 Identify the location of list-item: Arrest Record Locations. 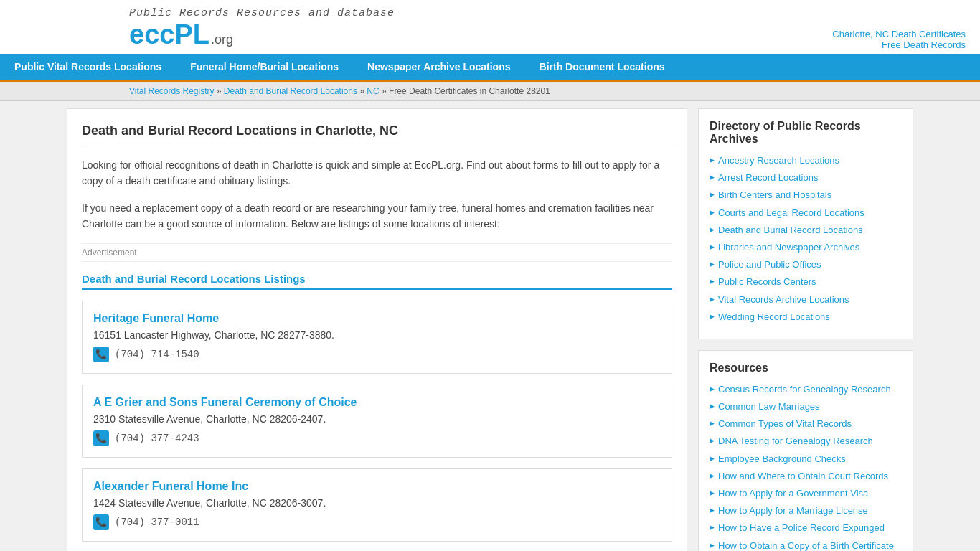
(806, 178).